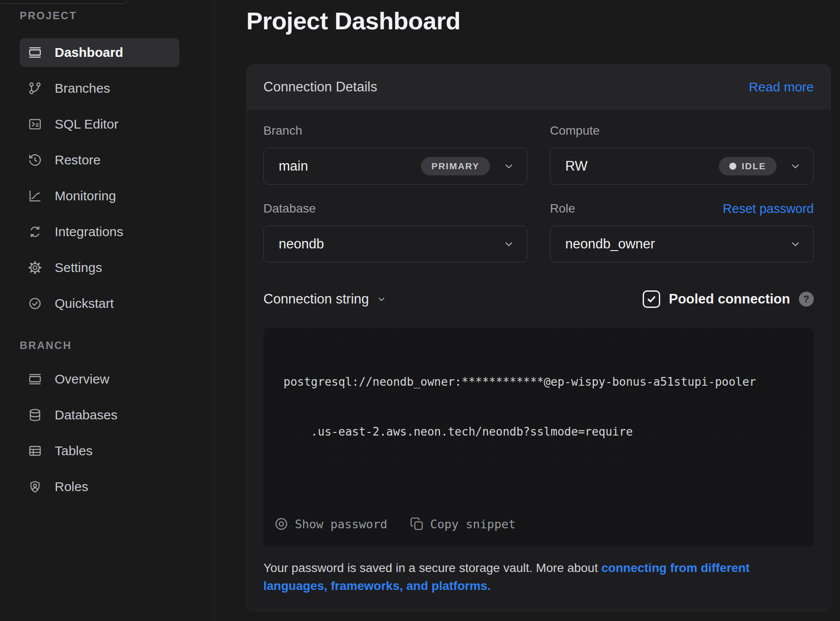 This screenshot has width=840, height=621. Describe the element at coordinates (35, 415) in the screenshot. I see `database-icon` at that location.